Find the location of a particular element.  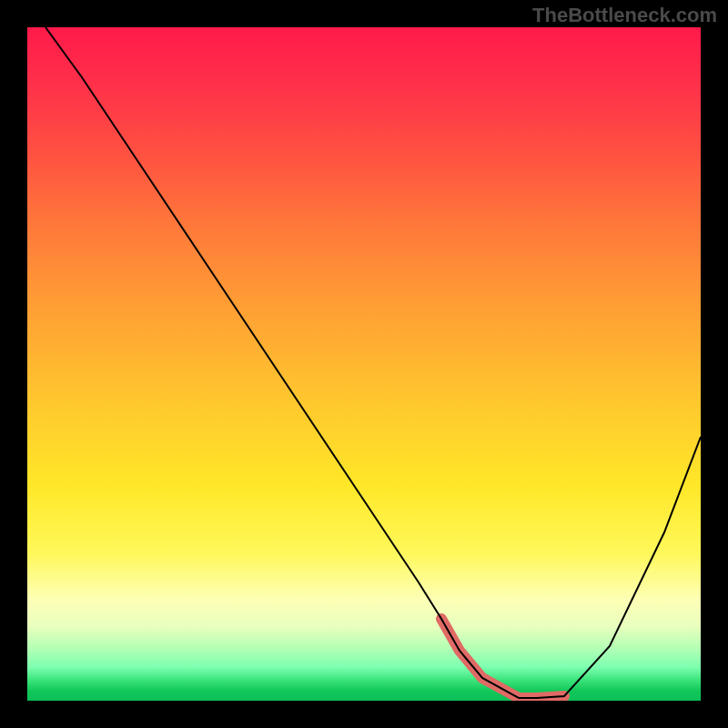

watermark-text: TheBottleneck.com is located at coordinates (624, 15).